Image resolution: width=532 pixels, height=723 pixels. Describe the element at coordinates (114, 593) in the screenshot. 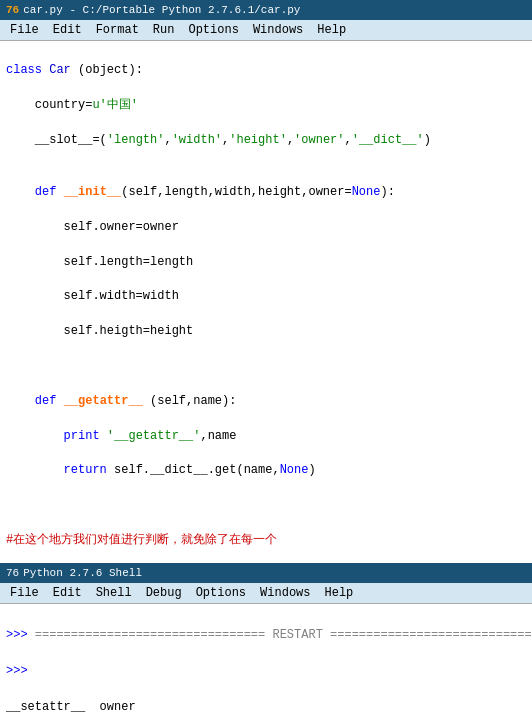

I see `shell-menu-shell: Shell` at that location.